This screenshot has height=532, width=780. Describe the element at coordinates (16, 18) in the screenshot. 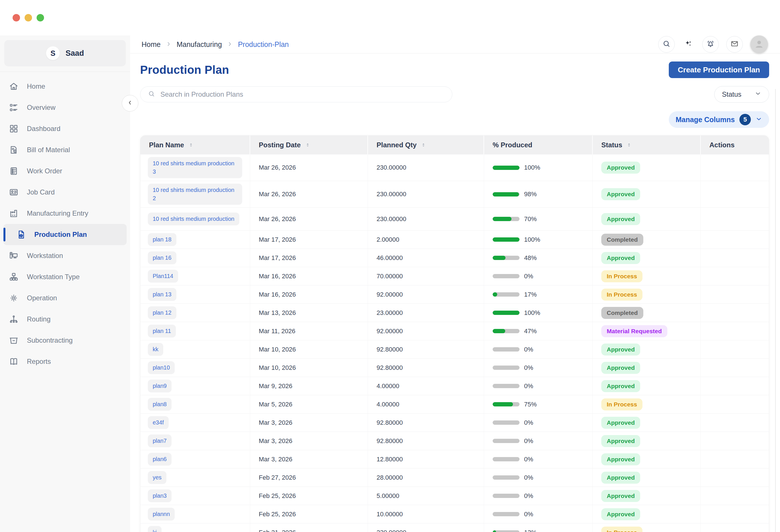

I see `window-close-button` at that location.